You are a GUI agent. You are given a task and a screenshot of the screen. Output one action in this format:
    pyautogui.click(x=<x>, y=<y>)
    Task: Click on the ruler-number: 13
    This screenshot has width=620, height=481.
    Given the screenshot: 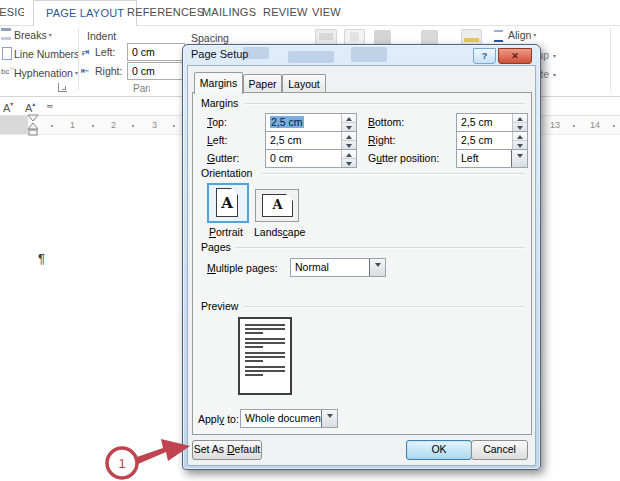 What is the action you would take?
    pyautogui.click(x=555, y=125)
    